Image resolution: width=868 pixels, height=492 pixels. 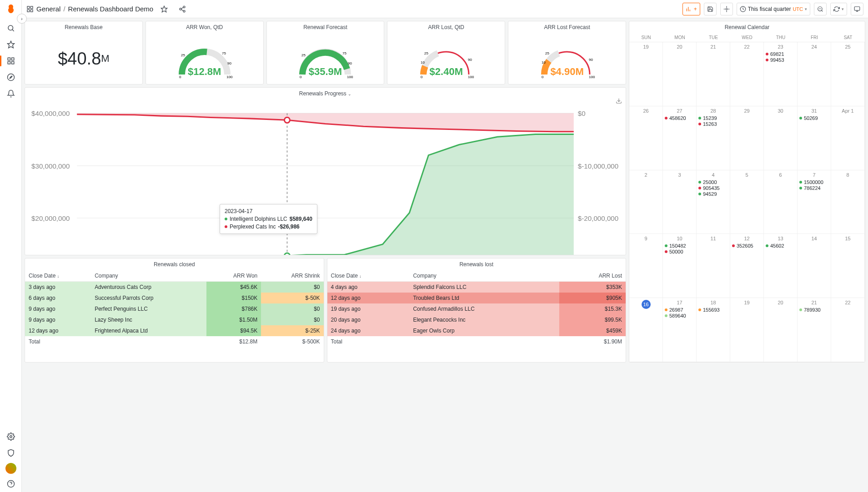 What do you see at coordinates (477, 298) in the screenshot?
I see `table-row: 12 days agoTroubled Bears Ltd$905K` at bounding box center [477, 298].